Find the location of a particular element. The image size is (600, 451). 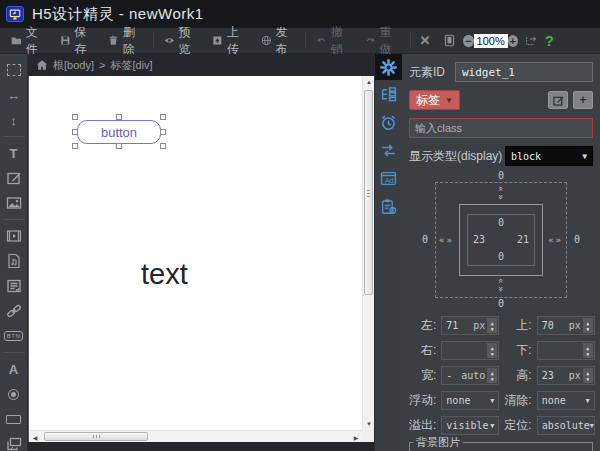

vertical-resize-tool-button: ↕ is located at coordinates (14, 120).